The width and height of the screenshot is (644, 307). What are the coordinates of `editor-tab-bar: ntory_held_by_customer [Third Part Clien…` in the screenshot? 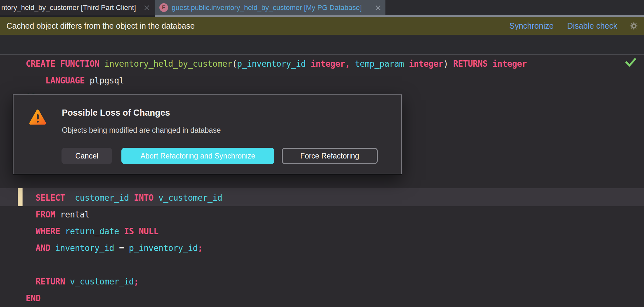 It's located at (322, 8).